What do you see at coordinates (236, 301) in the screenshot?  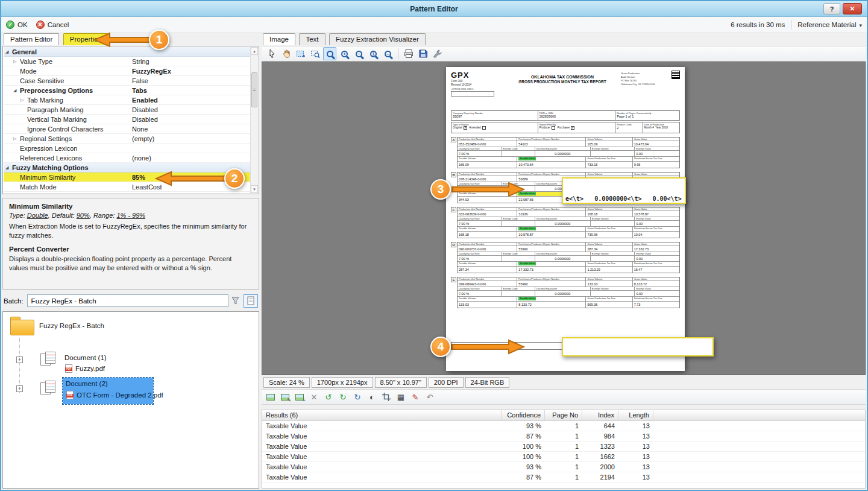 I see `filter-funnel-icon` at bounding box center [236, 301].